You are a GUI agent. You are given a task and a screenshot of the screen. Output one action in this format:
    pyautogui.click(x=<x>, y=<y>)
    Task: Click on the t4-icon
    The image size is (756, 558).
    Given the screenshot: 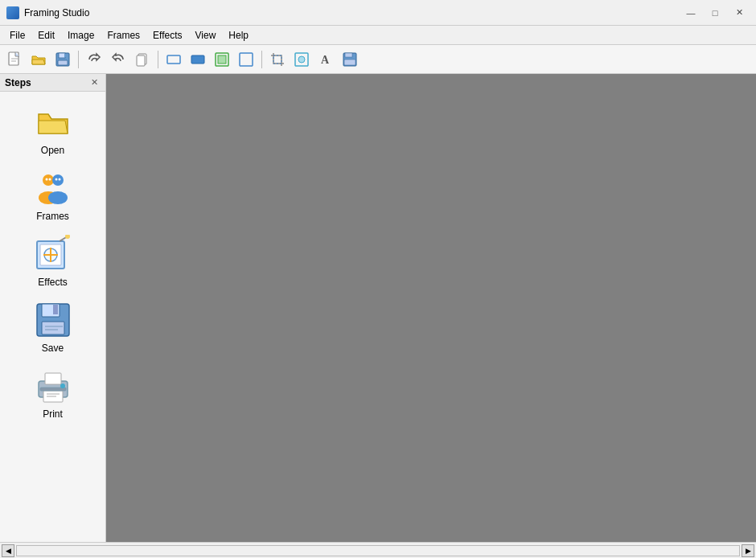 What is the action you would take?
    pyautogui.click(x=246, y=59)
    